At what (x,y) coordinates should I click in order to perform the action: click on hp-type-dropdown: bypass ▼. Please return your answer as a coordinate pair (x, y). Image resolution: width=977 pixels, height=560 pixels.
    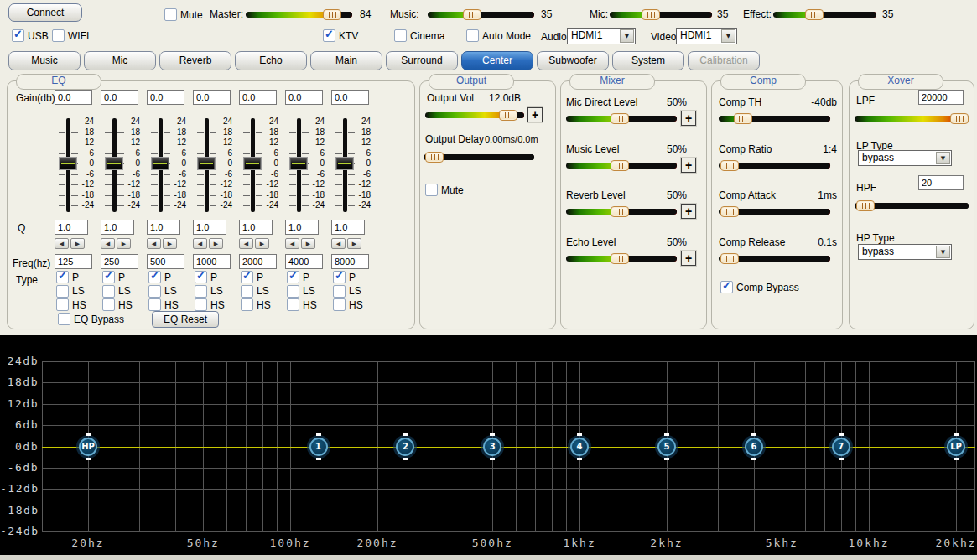
    Looking at the image, I should click on (905, 251).